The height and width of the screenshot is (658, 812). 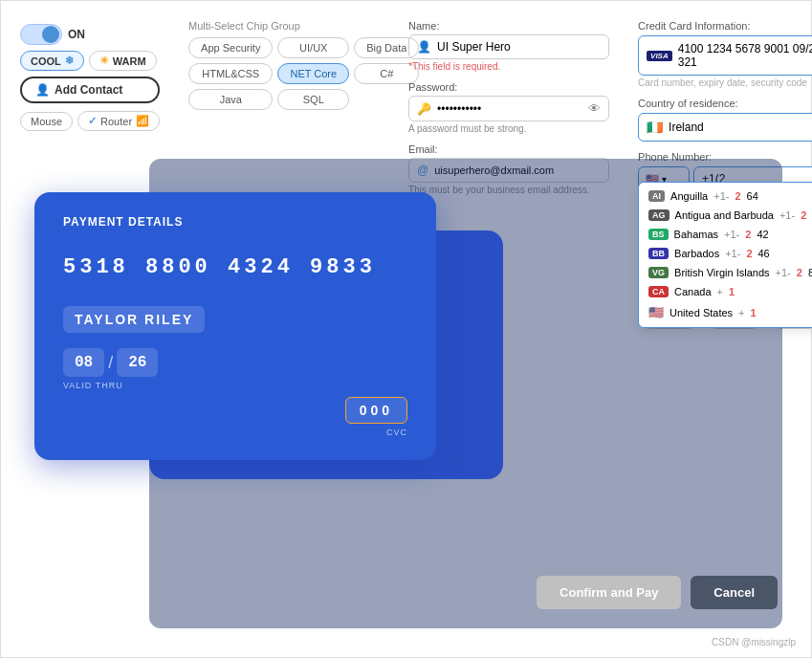 I want to click on phone-option-bvi: VG British Virgin Islands +1-284, so click(x=725, y=273).